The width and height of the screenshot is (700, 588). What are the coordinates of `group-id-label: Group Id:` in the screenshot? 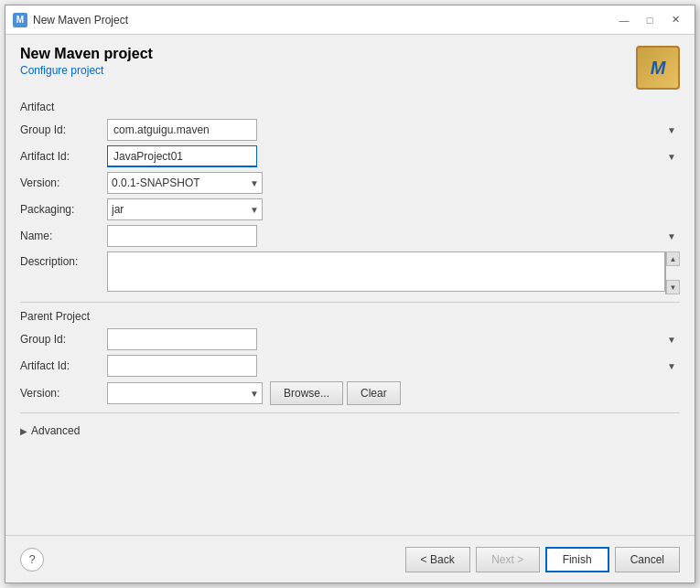 It's located at (64, 130).